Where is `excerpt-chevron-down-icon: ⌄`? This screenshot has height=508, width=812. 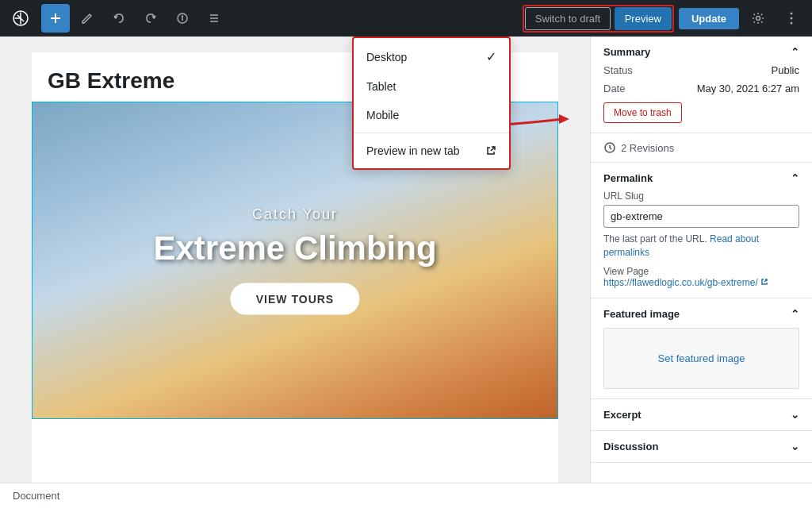
excerpt-chevron-down-icon: ⌄ is located at coordinates (795, 414).